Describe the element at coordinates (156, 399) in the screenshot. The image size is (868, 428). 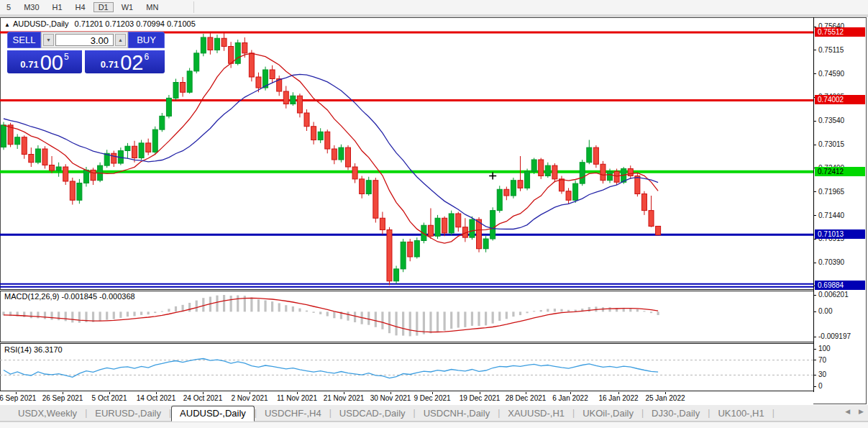
I see `date-axis-label: 14 Oct 2021` at that location.